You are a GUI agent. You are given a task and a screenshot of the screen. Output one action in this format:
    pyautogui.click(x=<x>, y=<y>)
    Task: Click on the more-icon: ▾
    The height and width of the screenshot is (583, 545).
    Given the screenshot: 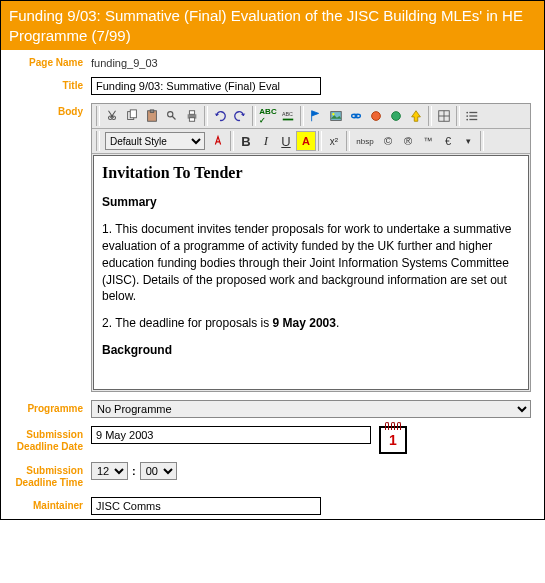 What is the action you would take?
    pyautogui.click(x=468, y=141)
    